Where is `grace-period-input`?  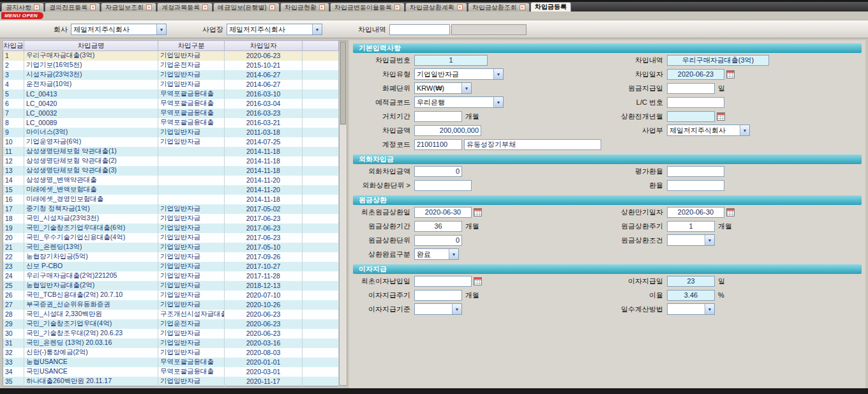
grace-period-input is located at coordinates (438, 116).